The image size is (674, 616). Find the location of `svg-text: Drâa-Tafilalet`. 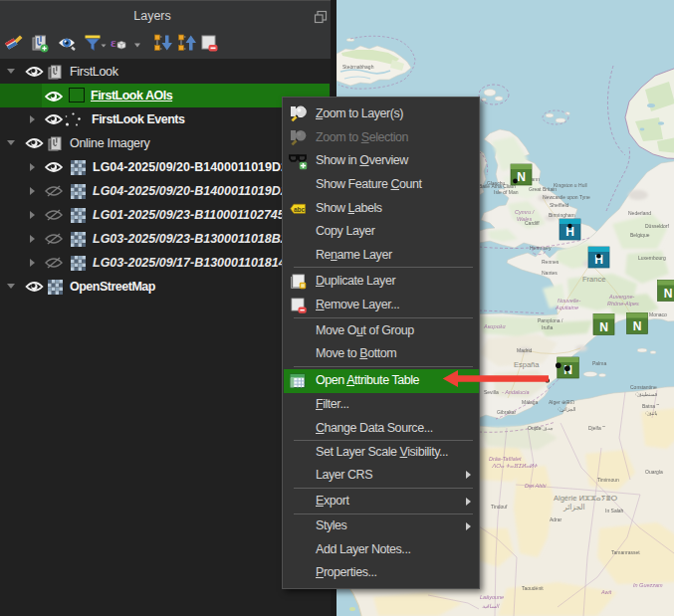

svg-text: Drâa-Tafilalet is located at coordinates (506, 459).